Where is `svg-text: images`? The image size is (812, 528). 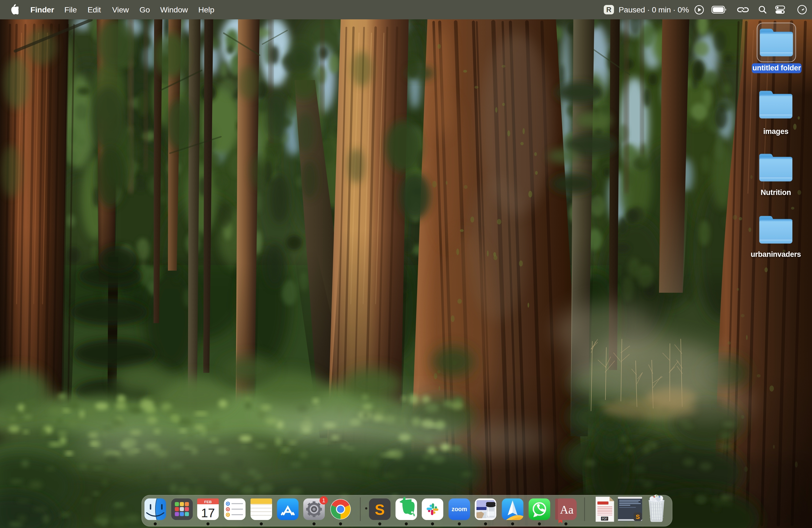
svg-text: images is located at coordinates (776, 132).